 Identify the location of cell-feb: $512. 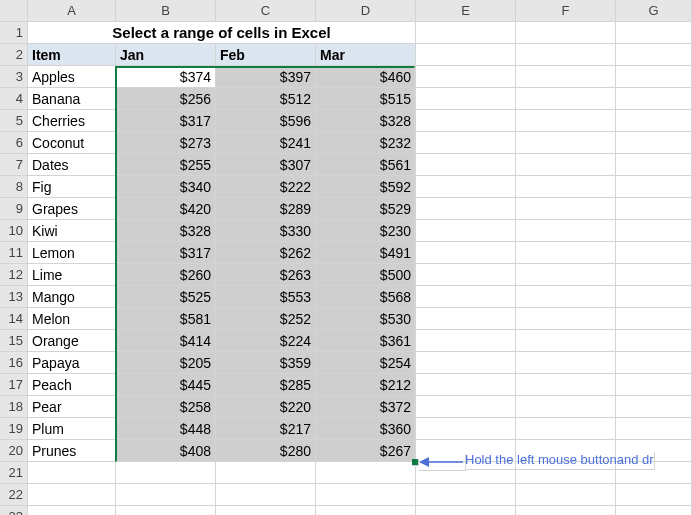
(266, 99).